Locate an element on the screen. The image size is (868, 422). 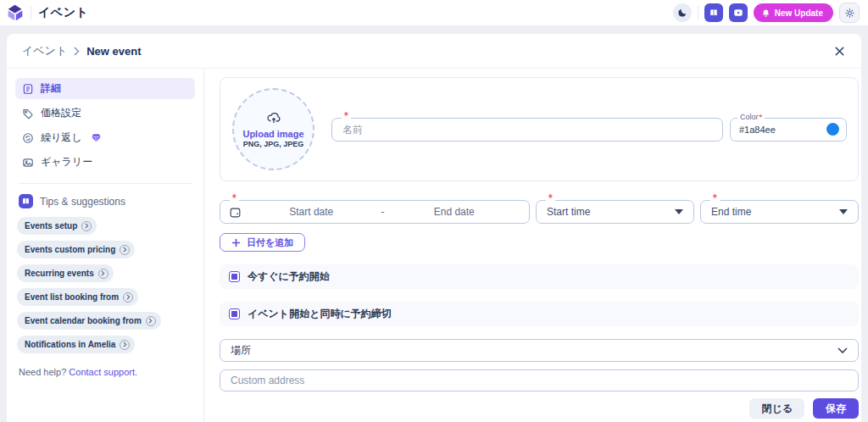
date-time-row: * Start date - End date * Start time is located at coordinates (539, 212).